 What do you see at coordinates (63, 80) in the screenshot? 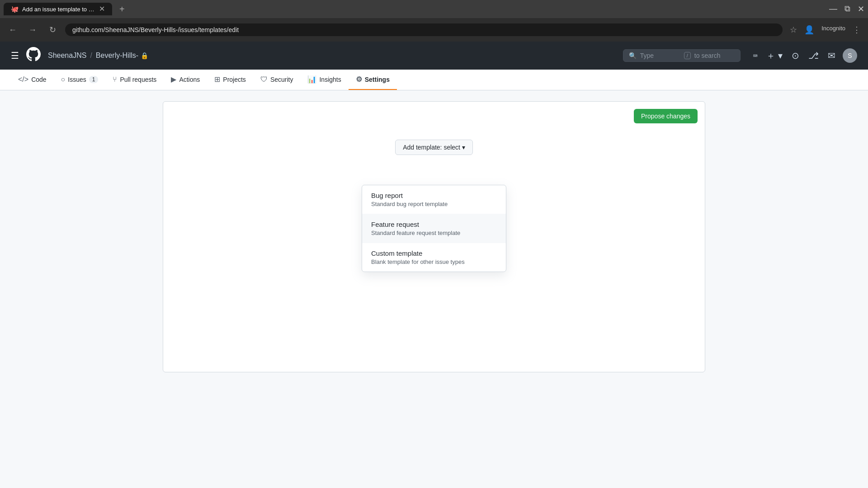
I see `issues-icon: ○` at bounding box center [63, 80].